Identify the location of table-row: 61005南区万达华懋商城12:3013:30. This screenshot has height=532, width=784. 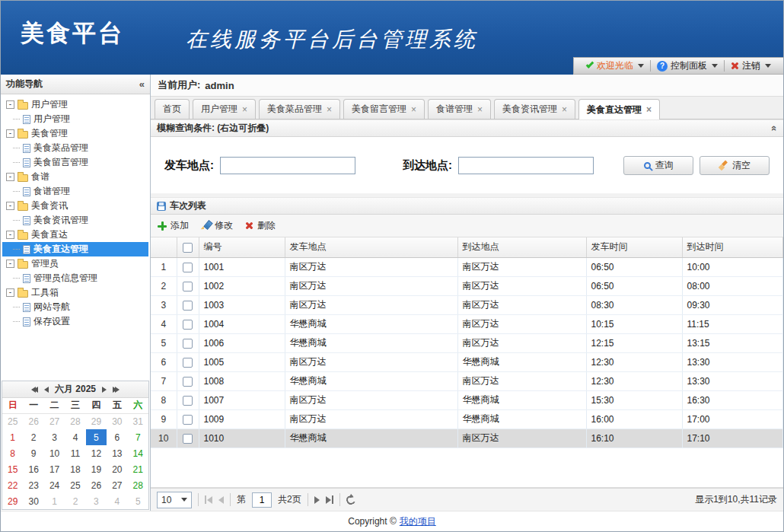
(467, 362).